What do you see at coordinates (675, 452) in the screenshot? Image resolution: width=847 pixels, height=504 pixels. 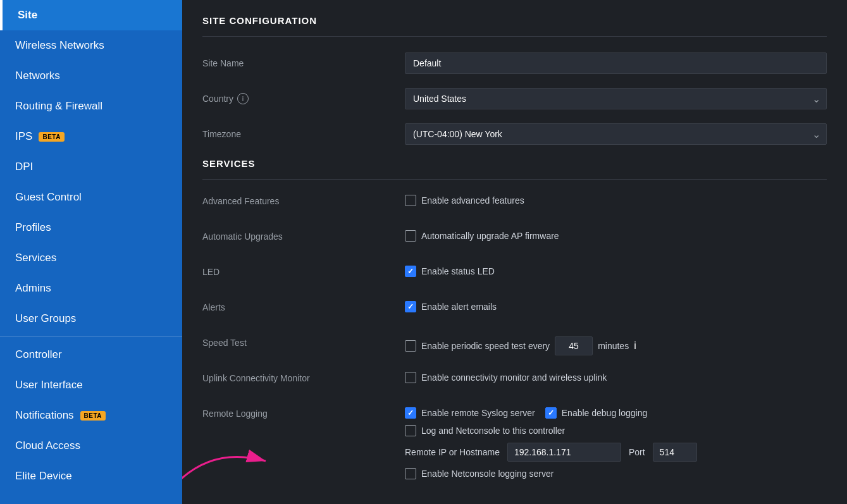 I see `port-input` at bounding box center [675, 452].